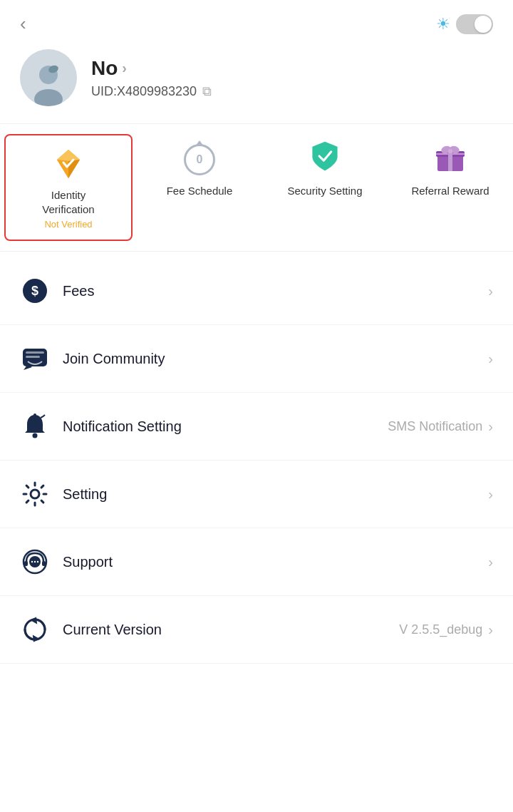 This screenshot has width=513, height=812. Describe the element at coordinates (200, 191) in the screenshot. I see `fee-schedule-label: Fee Schedule` at that location.